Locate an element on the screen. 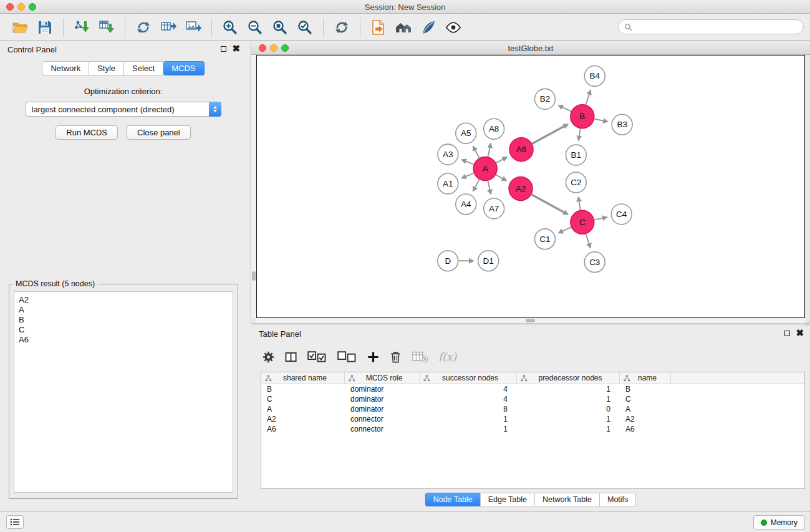 The image size is (810, 532). edge-C-C4 is located at coordinates (600, 218).